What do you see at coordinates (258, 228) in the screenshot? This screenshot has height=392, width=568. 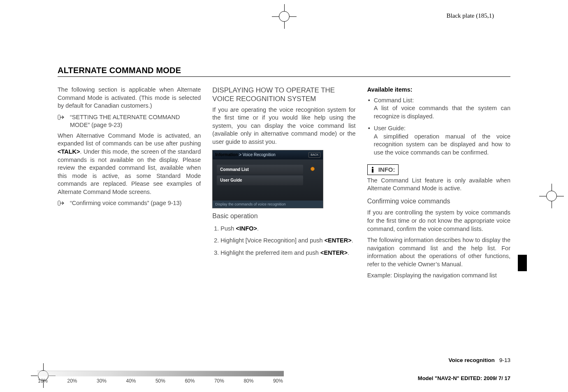 I see `step1-c: .` at bounding box center [258, 228].